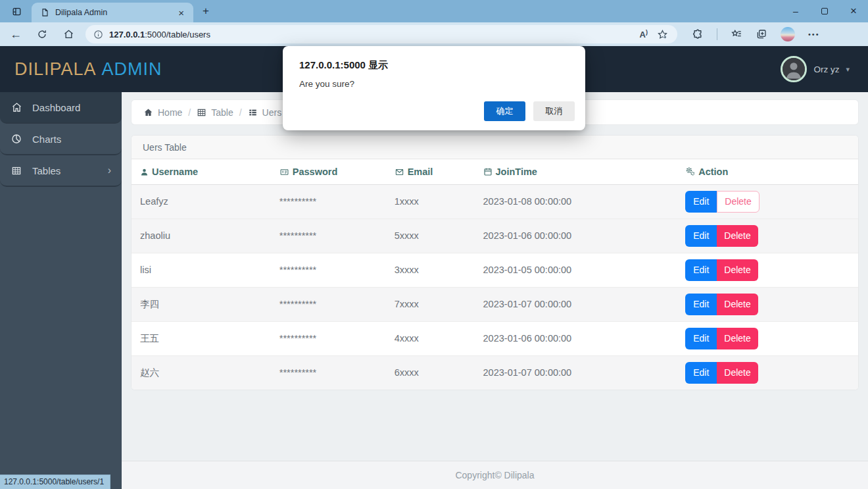  Describe the element at coordinates (434, 11) in the screenshot. I see `browser-titlebar: Dilipala Admin × + – ×` at that location.